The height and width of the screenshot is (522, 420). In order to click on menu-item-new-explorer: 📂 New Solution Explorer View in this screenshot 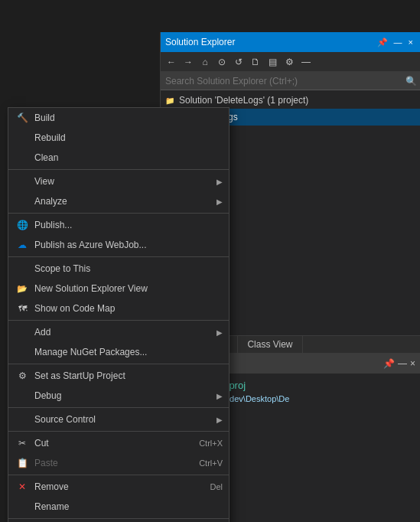, I will do `click(119, 289)`.